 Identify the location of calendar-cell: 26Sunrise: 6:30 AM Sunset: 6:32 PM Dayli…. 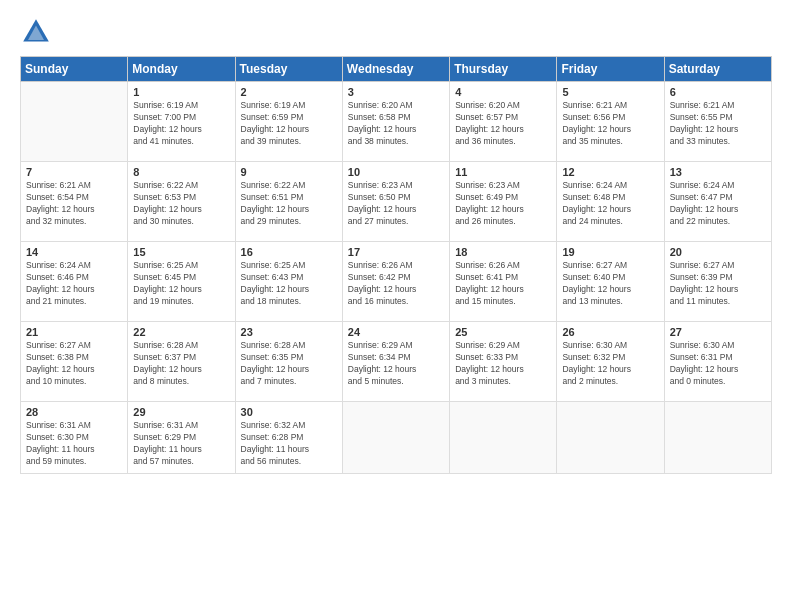
(610, 362).